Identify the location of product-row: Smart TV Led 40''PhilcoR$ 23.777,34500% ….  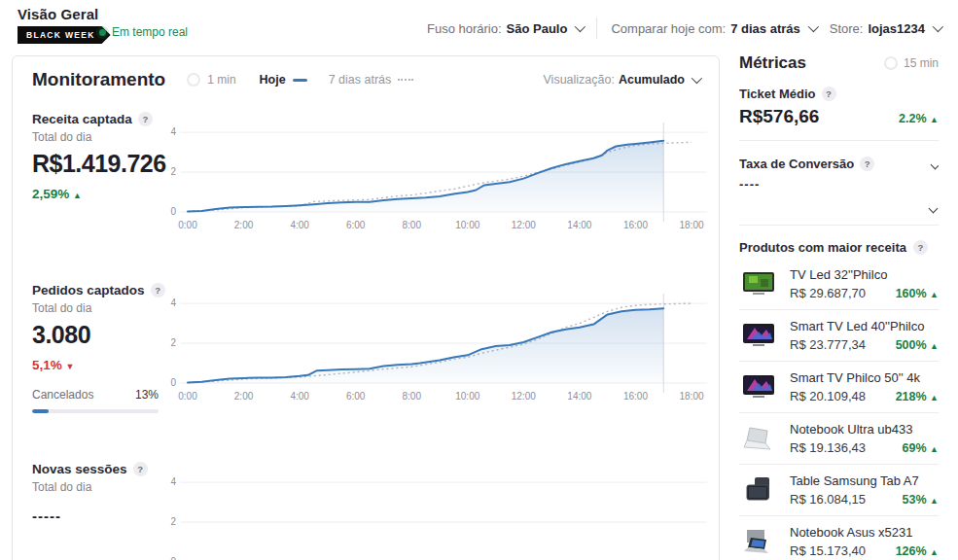
(838, 336).